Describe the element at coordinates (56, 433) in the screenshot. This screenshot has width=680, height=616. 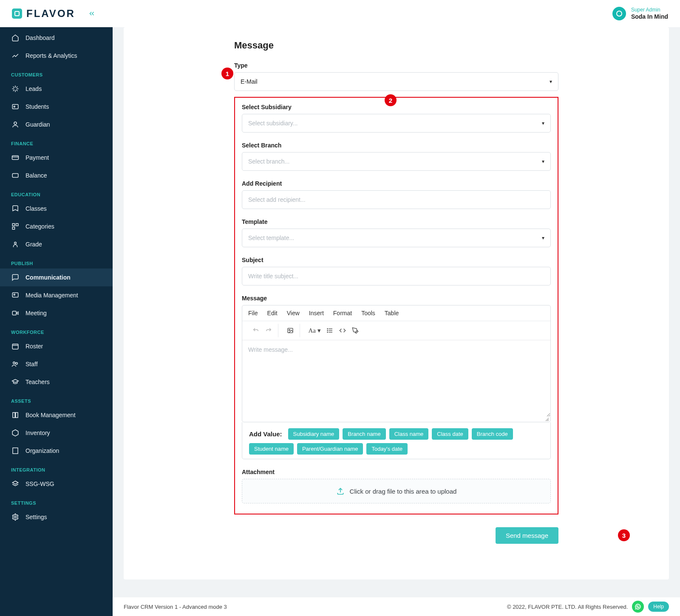
I see `sidebar-item-inventory: Inventory` at that location.